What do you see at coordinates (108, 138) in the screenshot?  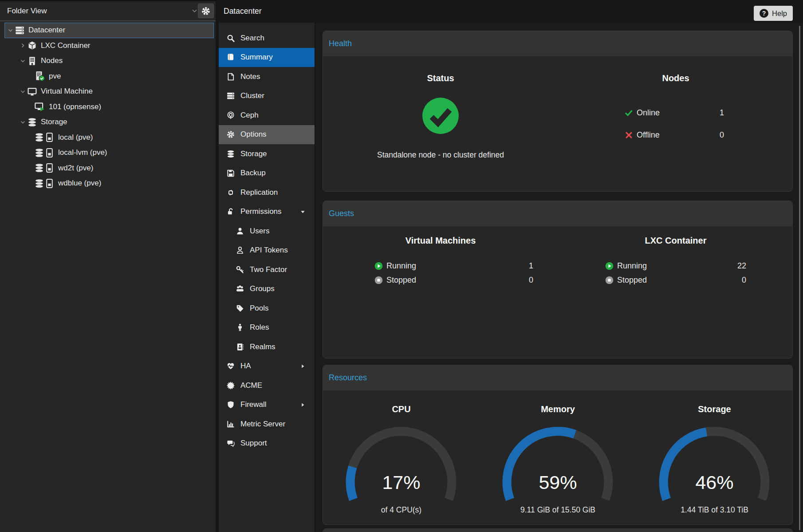 I see `tree-item-local-pve: local (pve)` at bounding box center [108, 138].